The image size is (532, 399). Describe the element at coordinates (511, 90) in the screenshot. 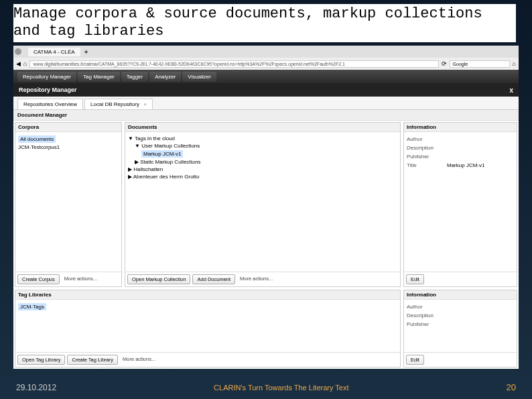

I see `close-icon: x` at that location.